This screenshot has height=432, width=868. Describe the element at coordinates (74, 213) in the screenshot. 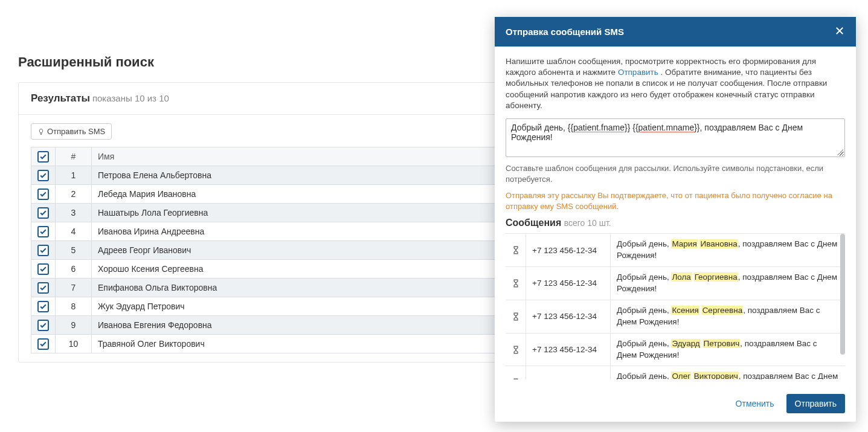

I see `row-number: 3` at that location.